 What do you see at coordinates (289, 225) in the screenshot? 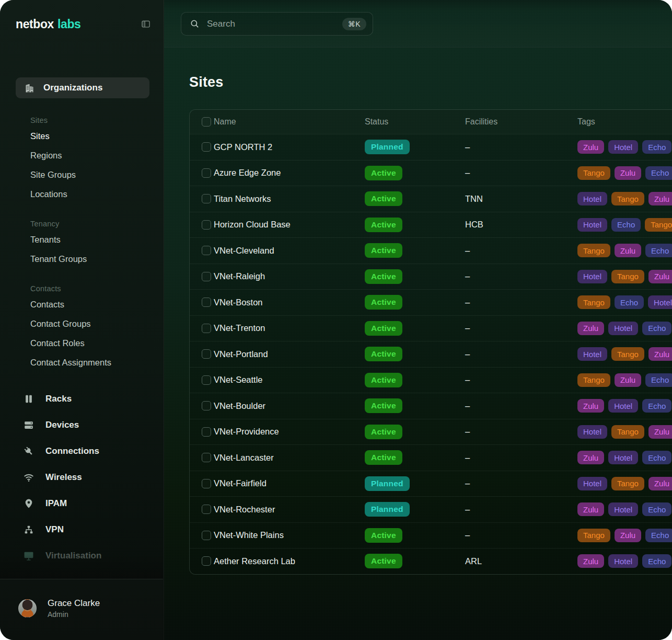
I see `site-name: Horizon Cloud Base` at bounding box center [289, 225].